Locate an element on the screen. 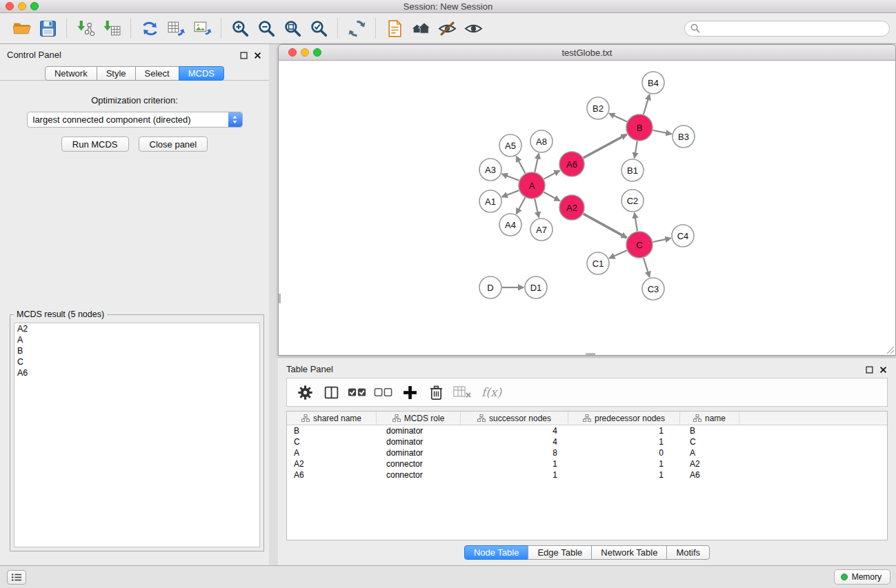  save-session-button is located at coordinates (48, 28).